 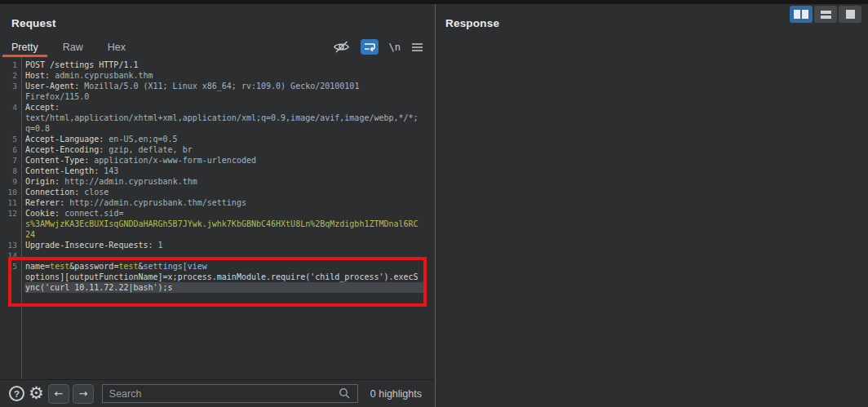 What do you see at coordinates (805, 15) in the screenshot?
I see `columns-icon-right` at bounding box center [805, 15].